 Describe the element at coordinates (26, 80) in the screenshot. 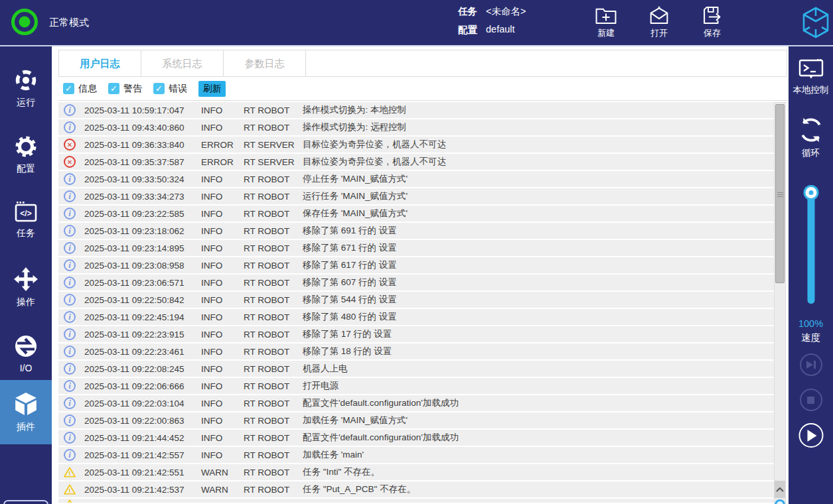

I see `run-target-icon` at that location.